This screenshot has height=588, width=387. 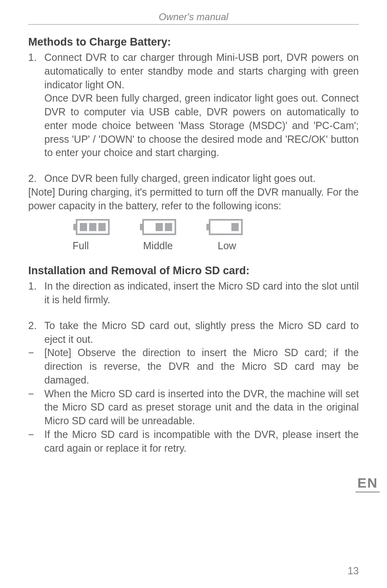 I want to click on battery-full-icon, so click(x=92, y=227).